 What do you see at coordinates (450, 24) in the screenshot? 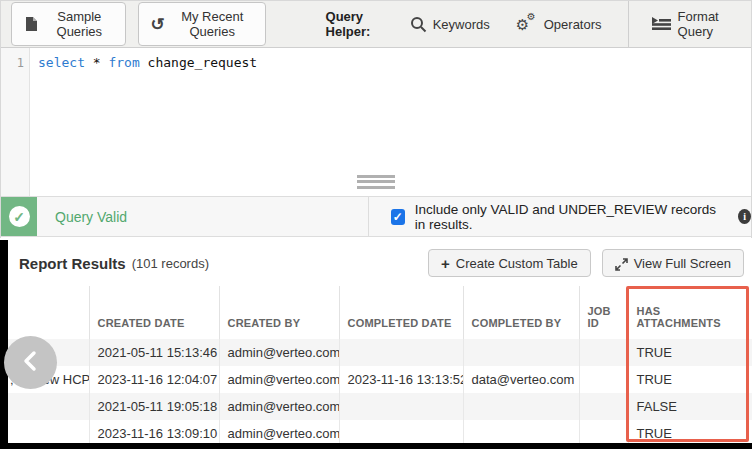
I see `keywords-button: Keywords` at bounding box center [450, 24].